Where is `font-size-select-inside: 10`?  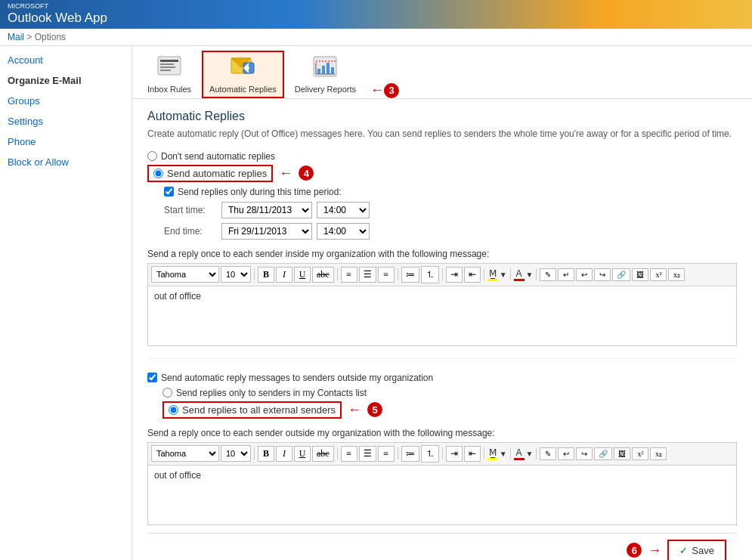 font-size-select-inside: 10 is located at coordinates (236, 274).